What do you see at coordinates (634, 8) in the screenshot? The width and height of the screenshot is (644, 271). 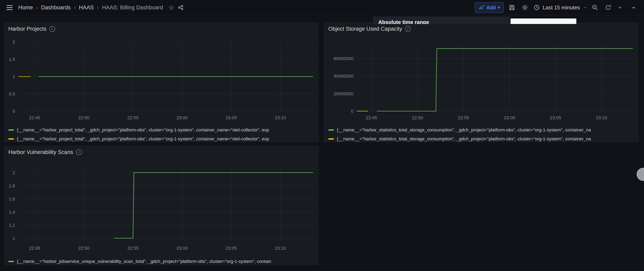 I see `chevron-up-icon` at bounding box center [634, 8].